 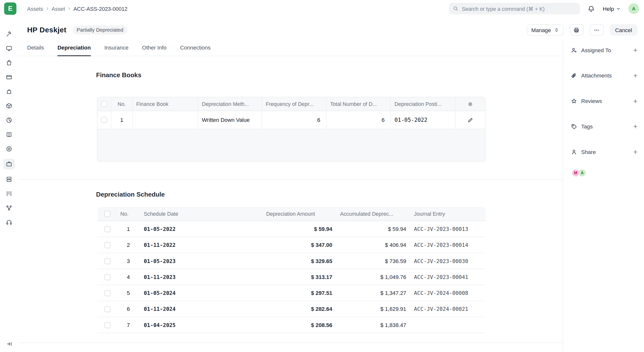 I want to click on rail-item-integrations, so click(x=9, y=208).